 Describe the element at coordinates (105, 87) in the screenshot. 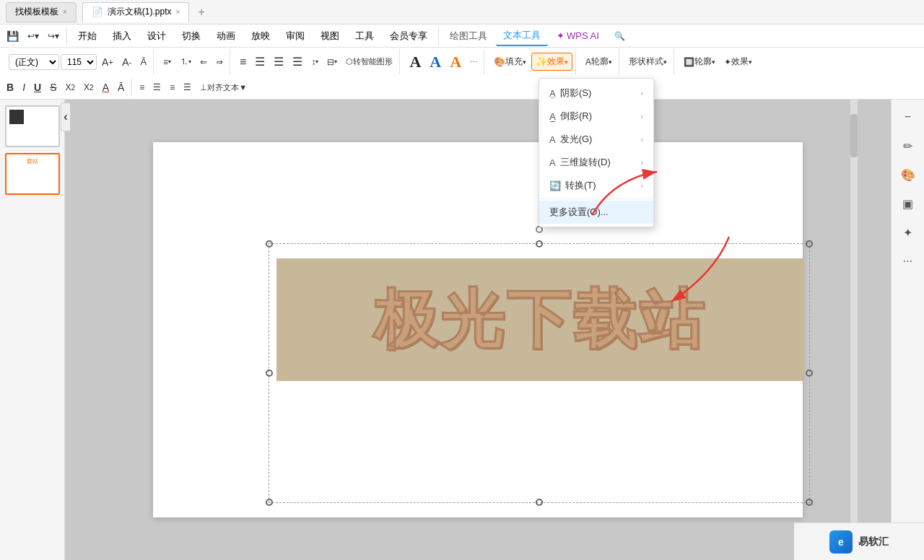

I see `font-color-btn: A` at that location.